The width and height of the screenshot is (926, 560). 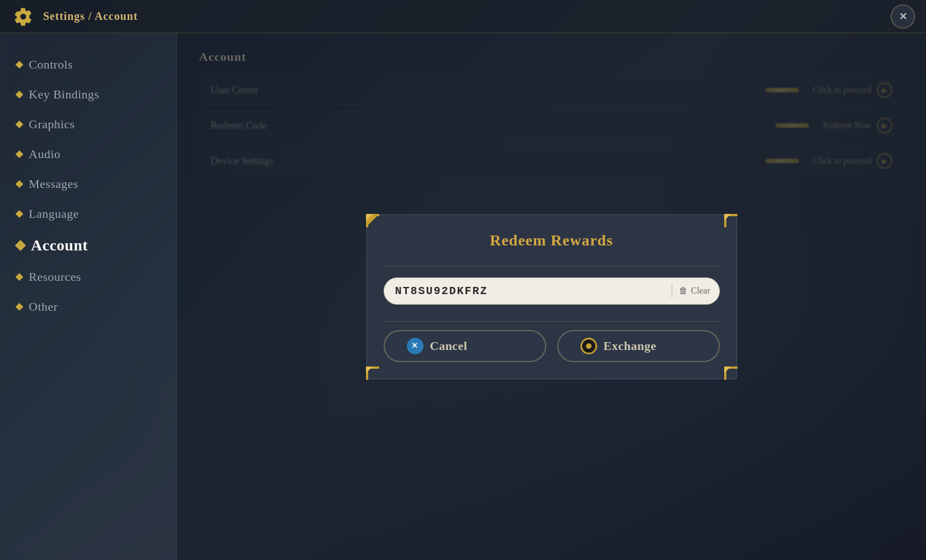 I want to click on exchange-label: Exchange, so click(x=630, y=346).